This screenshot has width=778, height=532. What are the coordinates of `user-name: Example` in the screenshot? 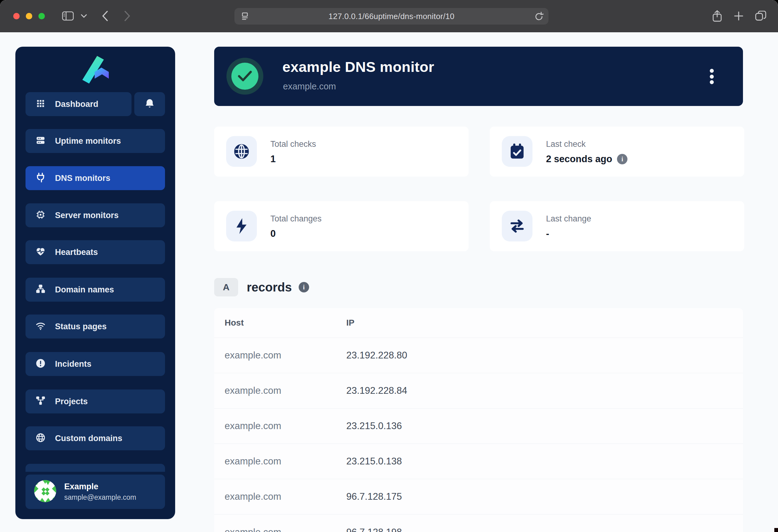 It's located at (100, 486).